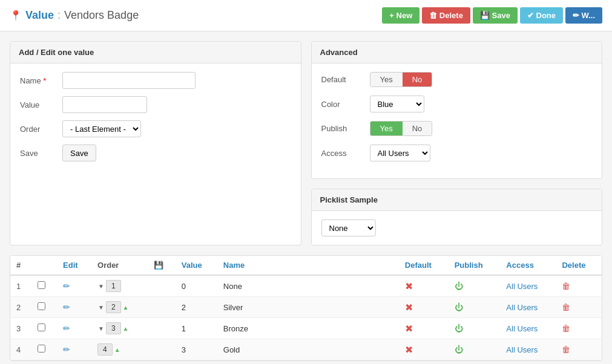 Image resolution: width=612 pixels, height=364 pixels. Describe the element at coordinates (541, 16) in the screenshot. I see `done-button: ✔ Done` at that location.